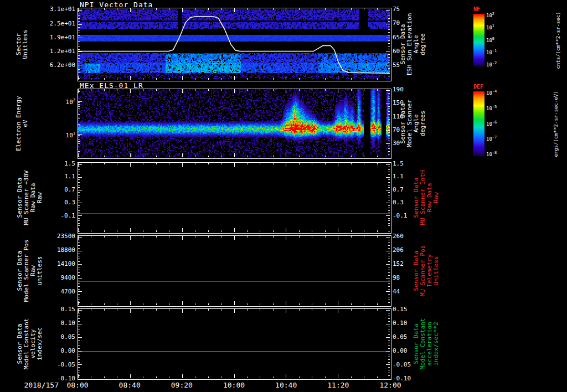 The height and width of the screenshot is (392, 567). Describe the element at coordinates (426, 270) in the screenshot. I see `right-axis-label-text: Sensor DataMU Scanner PosTelemetryUnitle…` at that location.